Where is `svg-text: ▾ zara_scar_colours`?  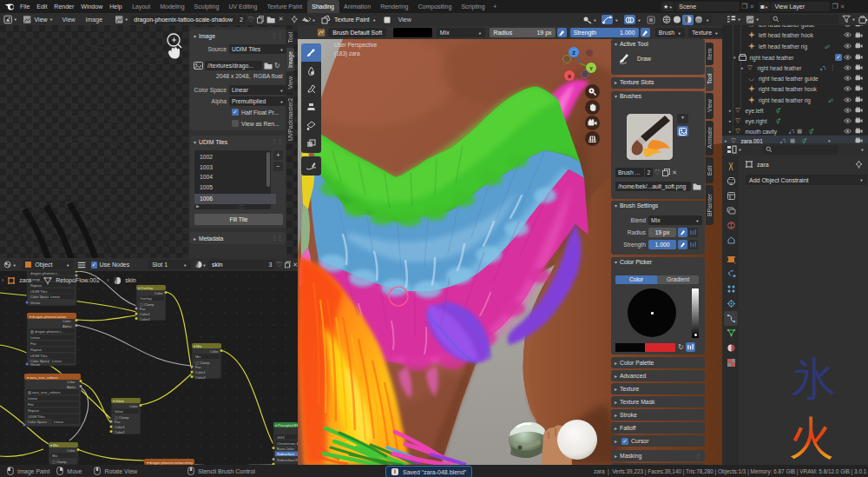
svg-text: ▾ zara_scar_colours is located at coordinates (43, 377).